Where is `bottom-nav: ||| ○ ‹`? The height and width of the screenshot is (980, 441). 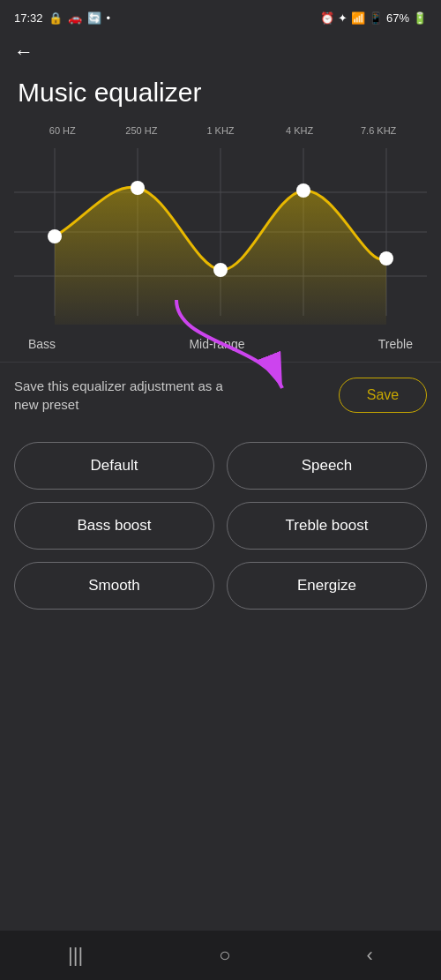
bottom-nav: ||| ○ ‹ is located at coordinates (220, 955).